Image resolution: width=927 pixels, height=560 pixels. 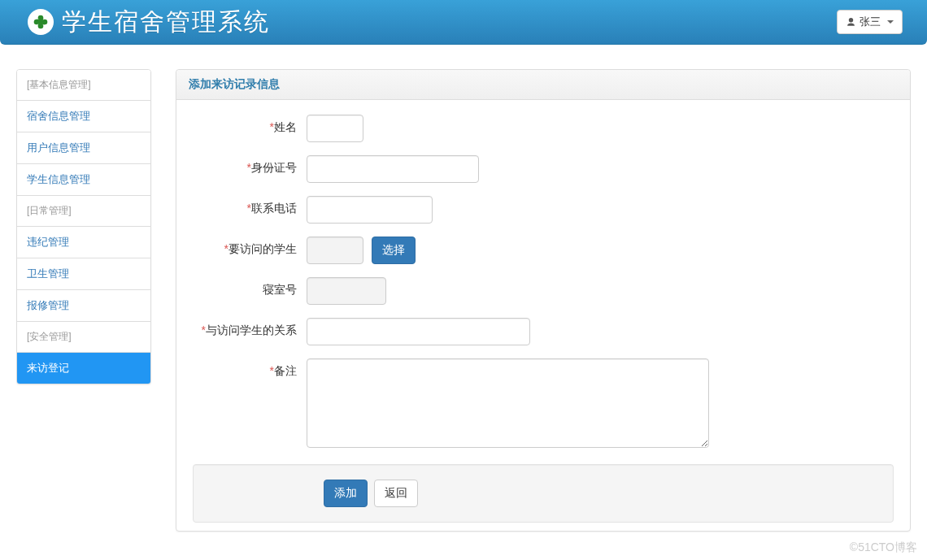 I want to click on sidebar-item-student-info: 学生信息管理, so click(x=84, y=179).